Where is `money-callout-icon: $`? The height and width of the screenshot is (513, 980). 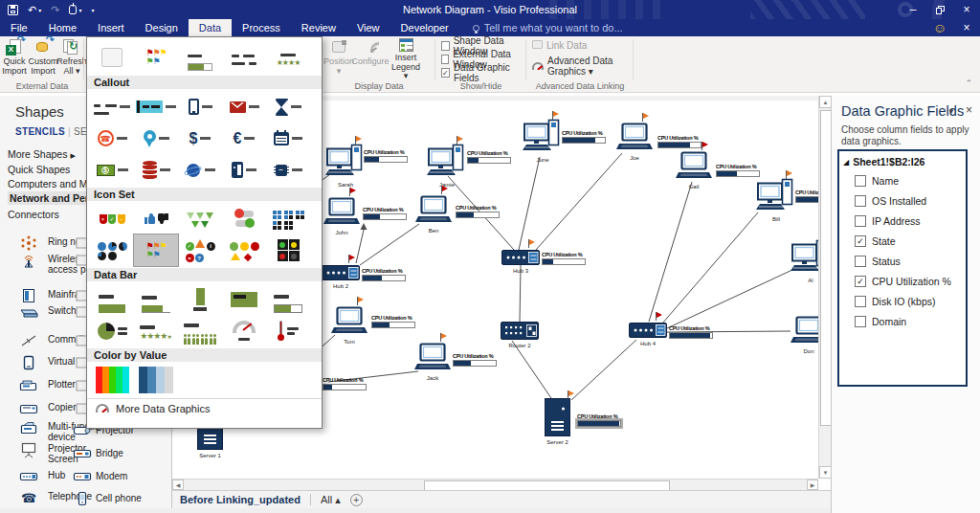 money-callout-icon: $ is located at coordinates (112, 170).